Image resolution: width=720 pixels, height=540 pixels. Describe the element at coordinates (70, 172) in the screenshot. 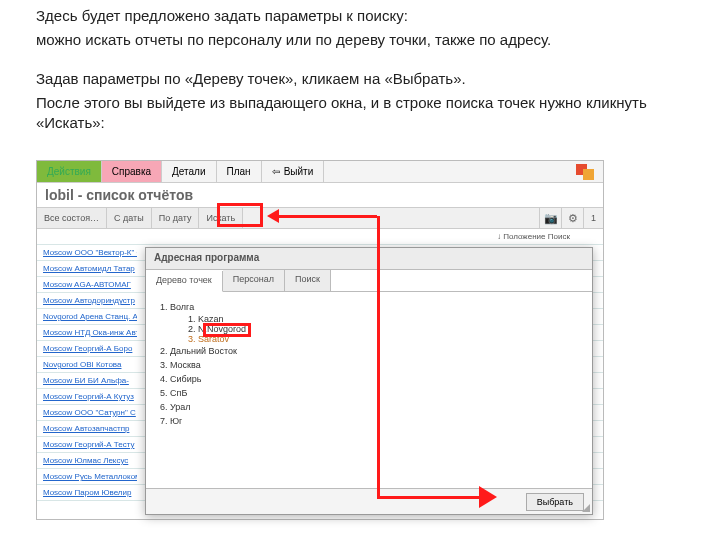

I see `menu-actions: Действия` at that location.